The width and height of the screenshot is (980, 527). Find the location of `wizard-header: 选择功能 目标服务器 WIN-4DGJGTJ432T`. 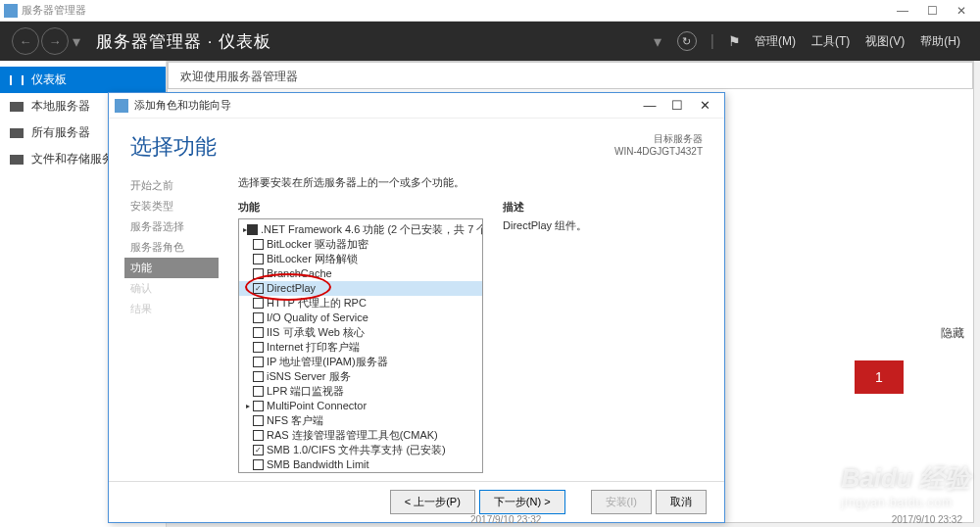

wizard-header: 选择功能 目标服务器 WIN-4DGJGTJ432T is located at coordinates (416, 144).